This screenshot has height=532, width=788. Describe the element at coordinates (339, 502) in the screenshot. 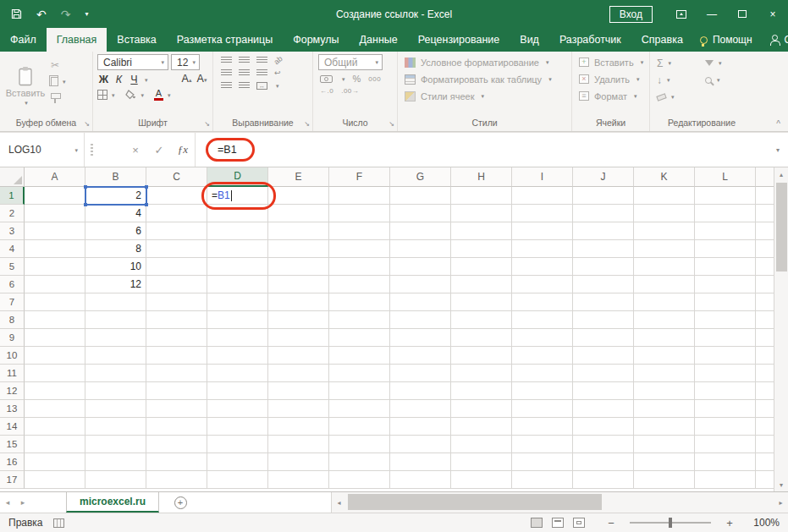

I see `scroll-left-icon: ◂` at that location.